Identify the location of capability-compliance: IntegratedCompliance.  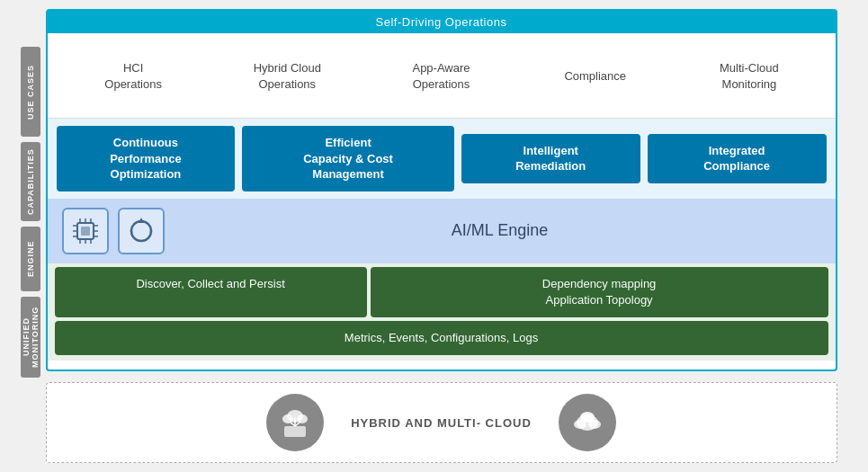
(738, 158).